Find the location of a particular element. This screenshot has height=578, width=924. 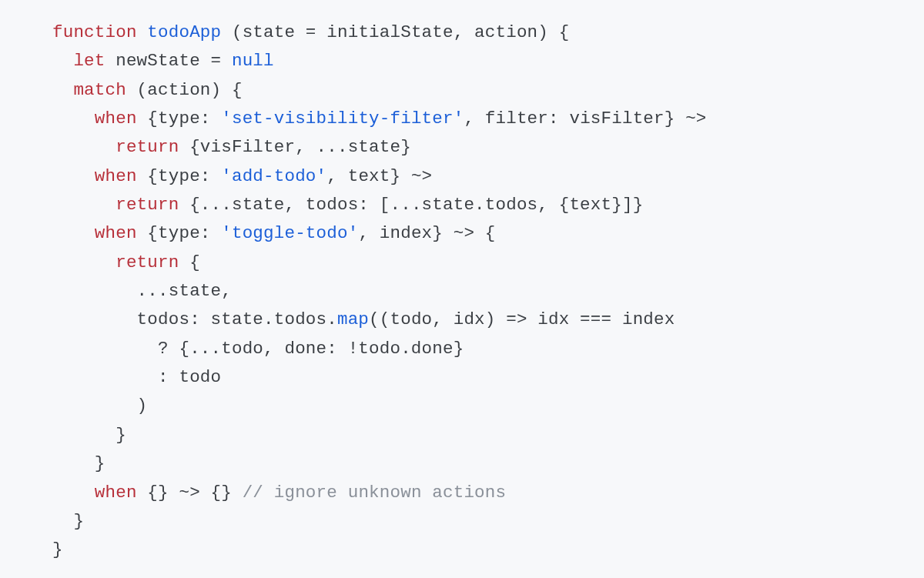

code-token: ((todo, idx) => idx === index is located at coordinates (522, 319).